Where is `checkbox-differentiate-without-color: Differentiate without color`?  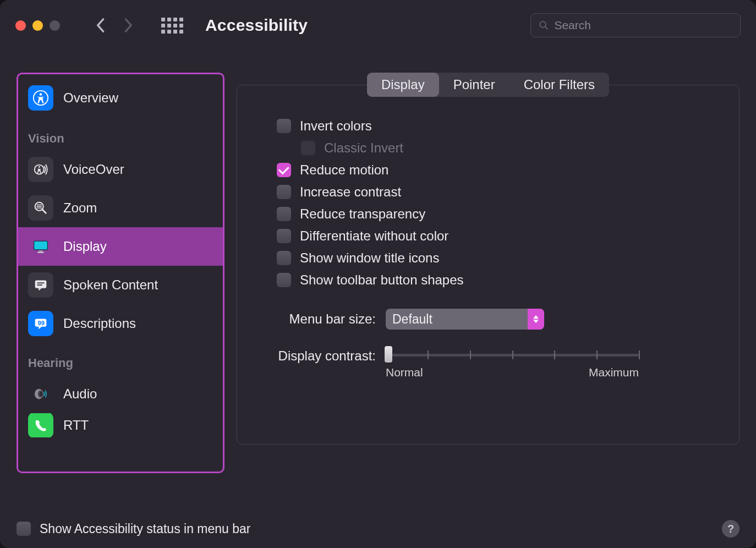
checkbox-differentiate-without-color: Differentiate without color is located at coordinates (497, 236).